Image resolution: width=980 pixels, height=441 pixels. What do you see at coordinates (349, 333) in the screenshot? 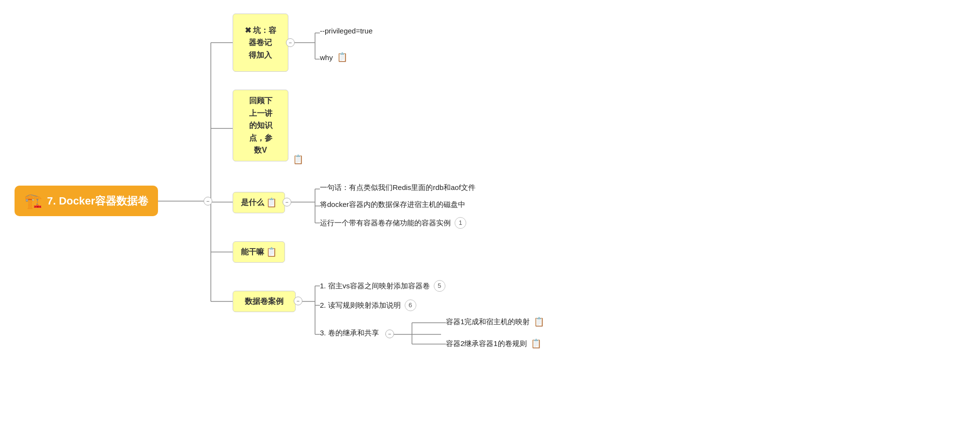
I see `cases-child-3: 3. 卷的继承和共享` at bounding box center [349, 333].